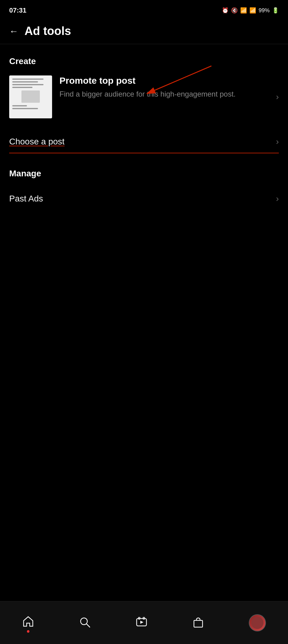 This screenshot has height=644, width=288. I want to click on choose-post-chevron-icon: ›, so click(278, 142).